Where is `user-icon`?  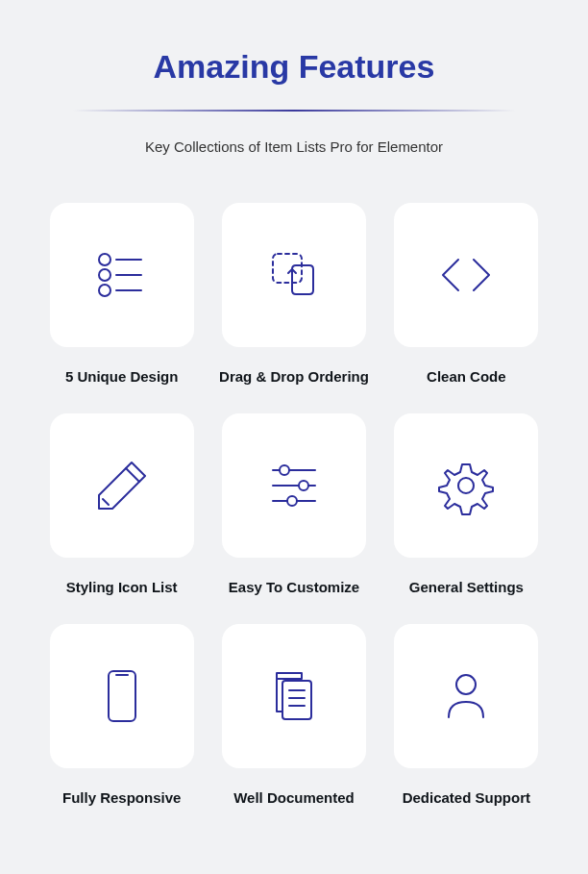
user-icon is located at coordinates (466, 696).